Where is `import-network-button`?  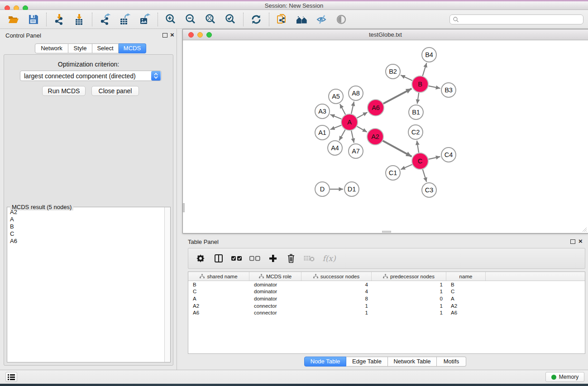 import-network-button is located at coordinates (59, 19).